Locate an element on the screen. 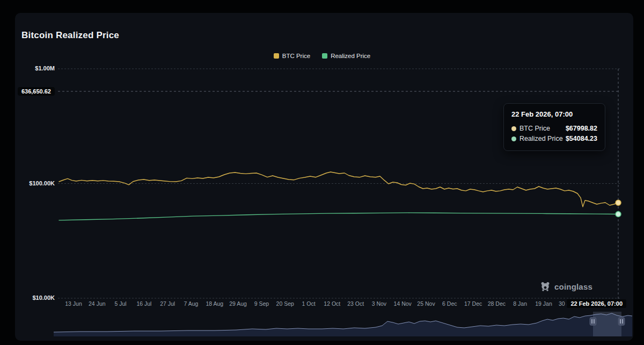 This screenshot has height=345, width=644. y-axis-label: $1.00M is located at coordinates (38, 68).